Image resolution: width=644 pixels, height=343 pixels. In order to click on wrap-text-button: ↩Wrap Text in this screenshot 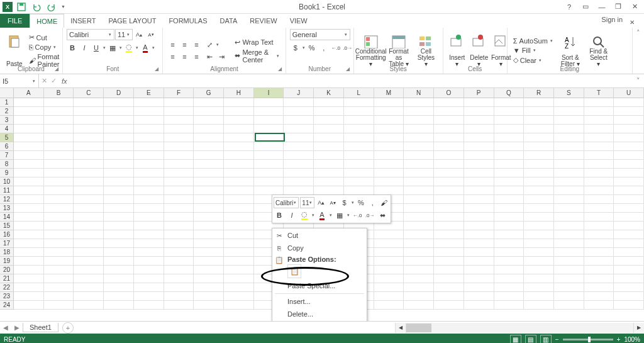, I will do `click(257, 43)`.